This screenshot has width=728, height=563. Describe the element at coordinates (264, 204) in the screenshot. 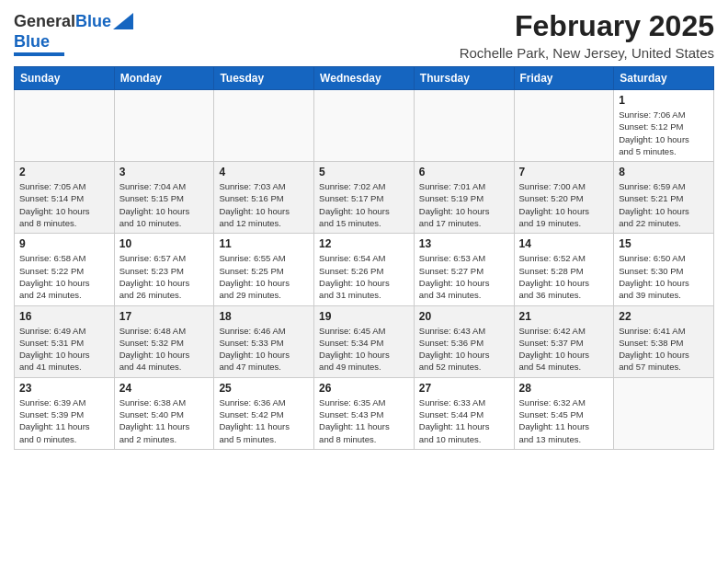

I see `day-info: Sunrise: 7:03 AMSunset: 5:16 PMDaylight:…` at that location.